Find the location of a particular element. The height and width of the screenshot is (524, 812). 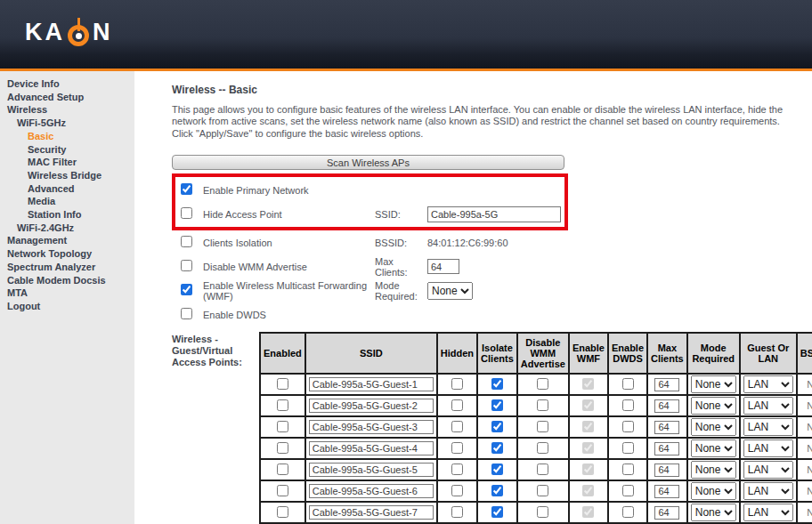

guest-4-ssid-input is located at coordinates (371, 448).